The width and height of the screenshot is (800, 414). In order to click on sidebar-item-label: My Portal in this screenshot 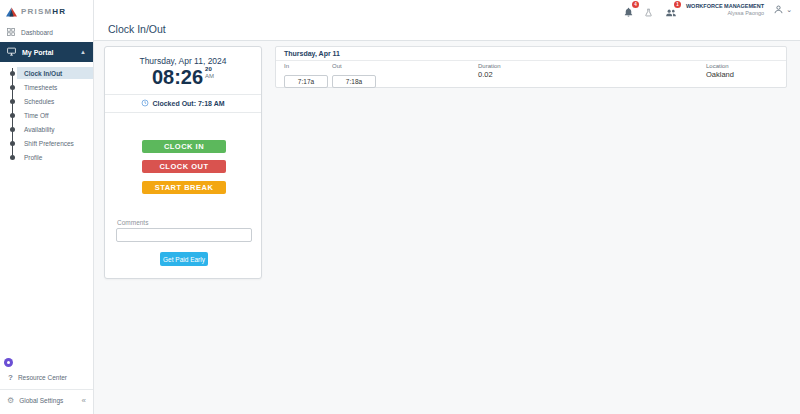, I will do `click(38, 52)`.